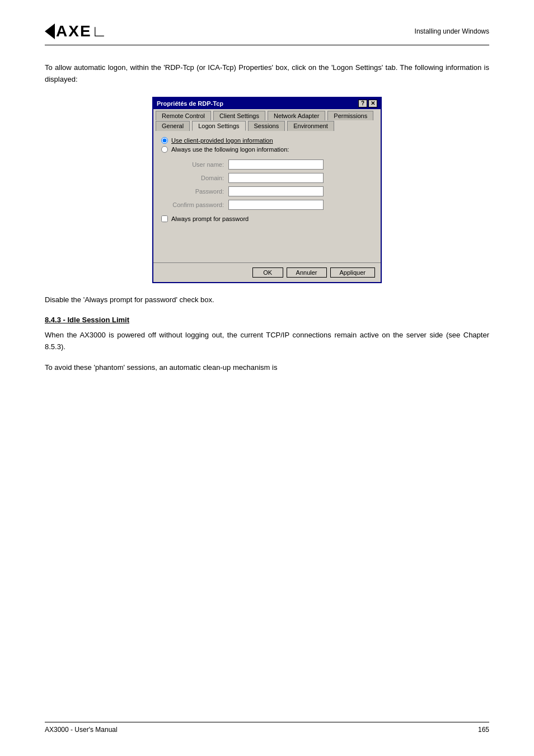  I want to click on section-paragraph-1: When the AX3000 is powered off without l…, so click(267, 341).